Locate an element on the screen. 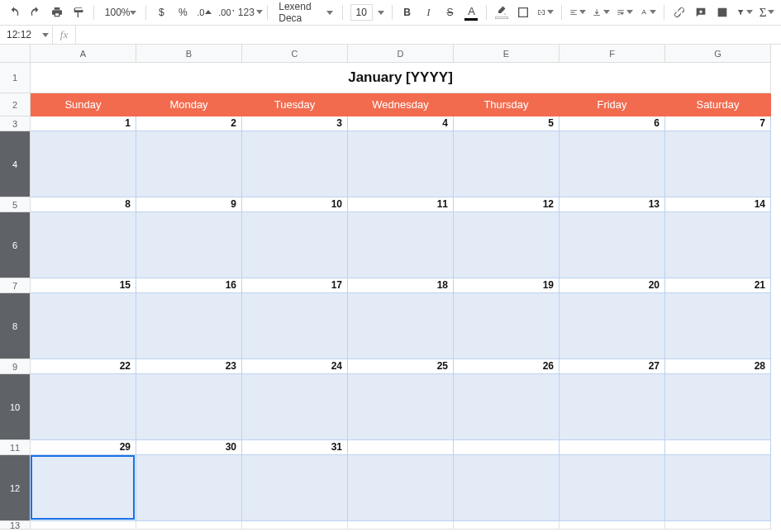  font-select: Lexend Deca is located at coordinates (305, 12).